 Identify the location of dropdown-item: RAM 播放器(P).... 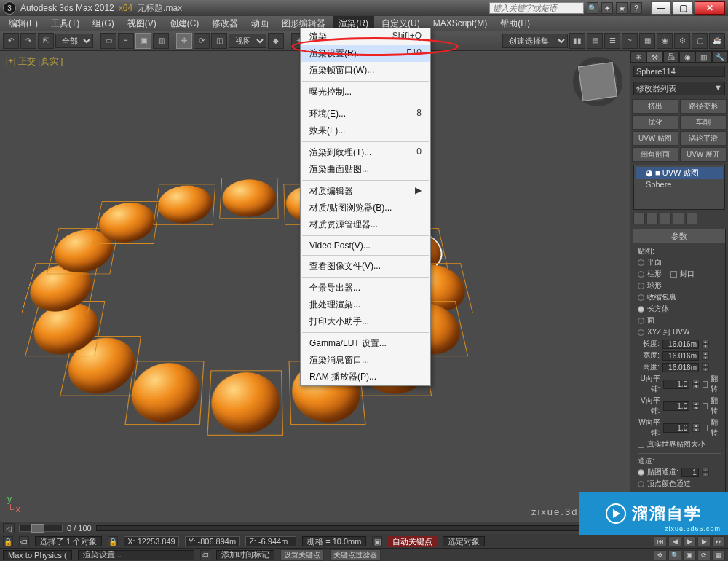
(365, 377).